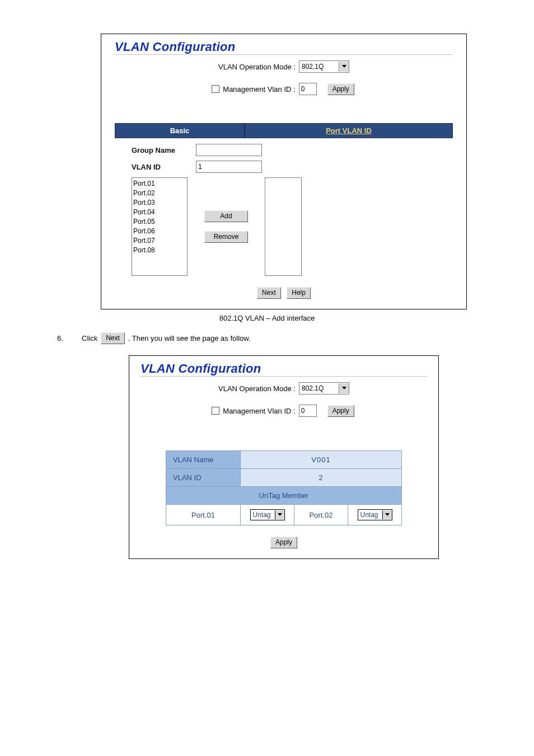 Image resolution: width=534 pixels, height=756 pixels. What do you see at coordinates (279, 338) in the screenshot?
I see `instruction-step: 6. Click Next . Then you will see the pa…` at bounding box center [279, 338].